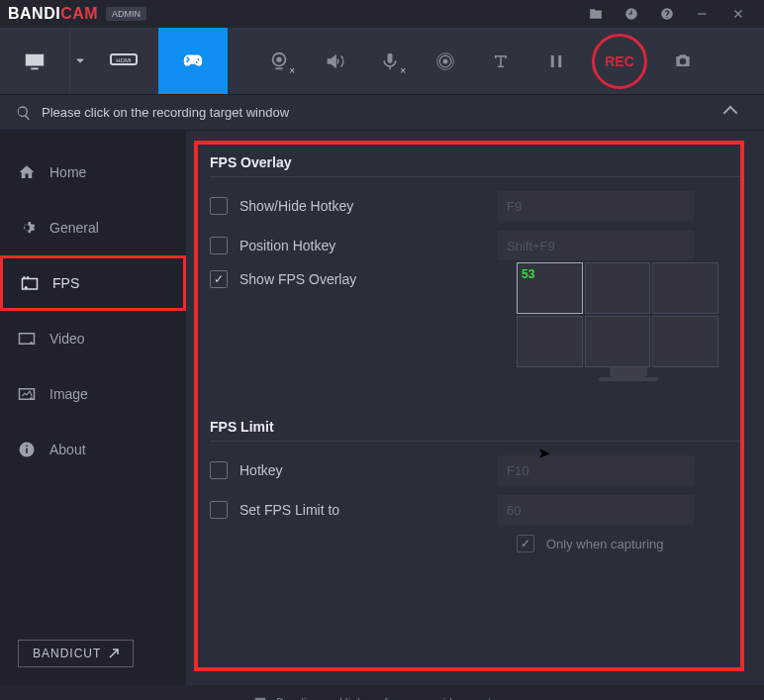 The width and height of the screenshot is (764, 700). Describe the element at coordinates (75, 653) in the screenshot. I see `bandicut-button: BANDICUT` at that location.